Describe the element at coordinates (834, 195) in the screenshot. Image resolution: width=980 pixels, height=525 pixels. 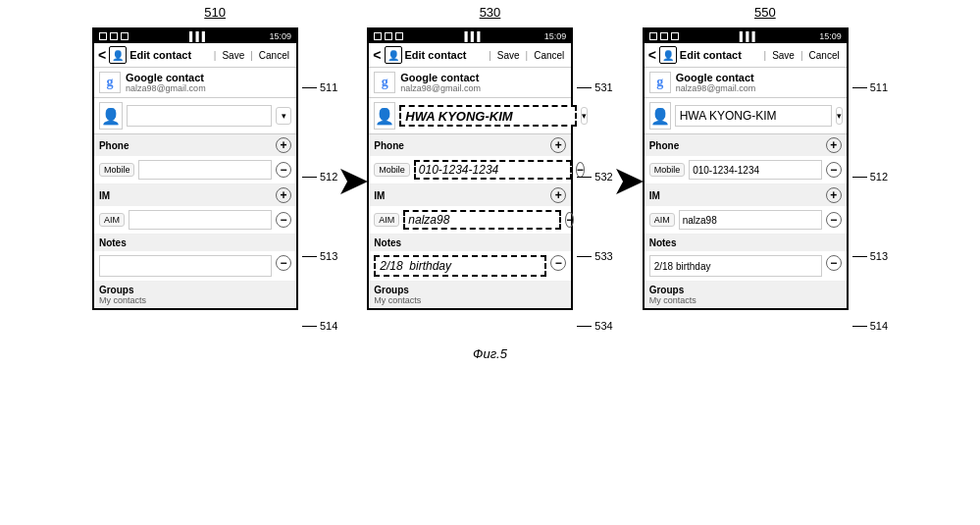
I see `add-im-550: +` at that location.